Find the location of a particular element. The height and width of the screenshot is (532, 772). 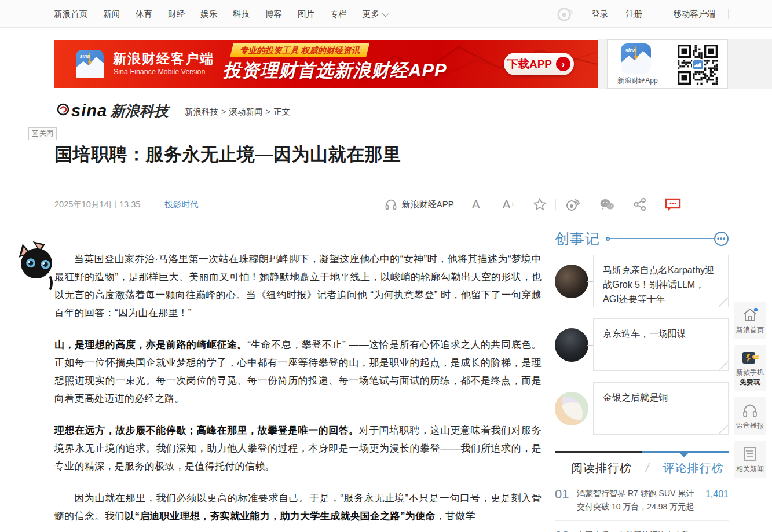

close-button: 关闭 is located at coordinates (43, 134).